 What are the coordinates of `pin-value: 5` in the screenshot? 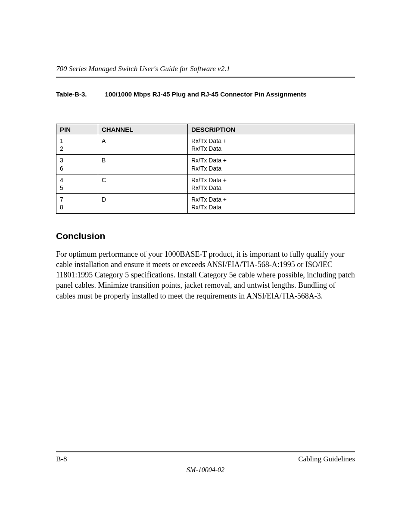 It's located at (77, 188).